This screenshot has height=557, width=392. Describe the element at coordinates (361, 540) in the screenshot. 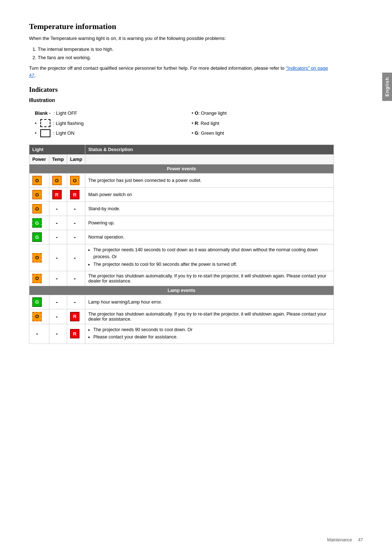

I see `footer-page: 47` at that location.